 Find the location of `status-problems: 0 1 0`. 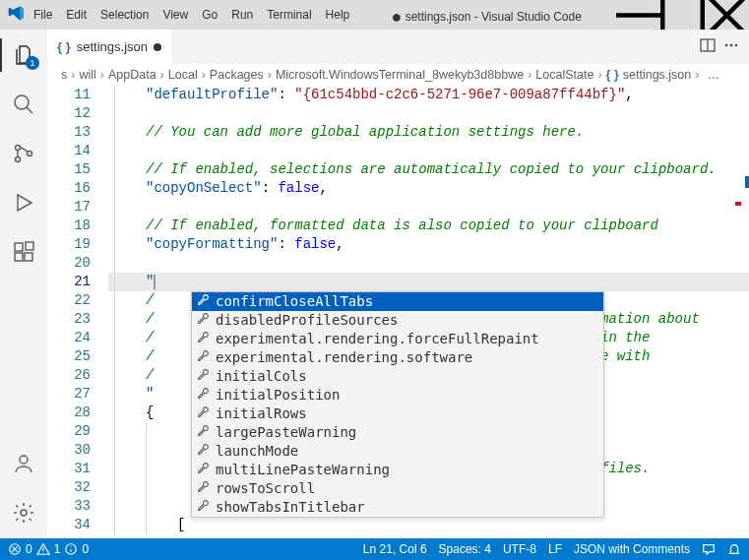

status-problems: 0 1 0 is located at coordinates (48, 549).